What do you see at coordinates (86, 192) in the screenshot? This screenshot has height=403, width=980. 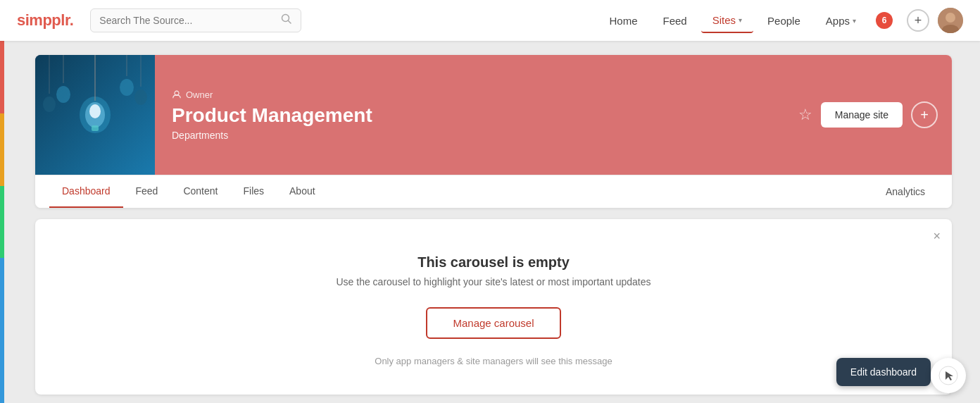 I see `tab-dashboard: Dashboard` at bounding box center [86, 192].